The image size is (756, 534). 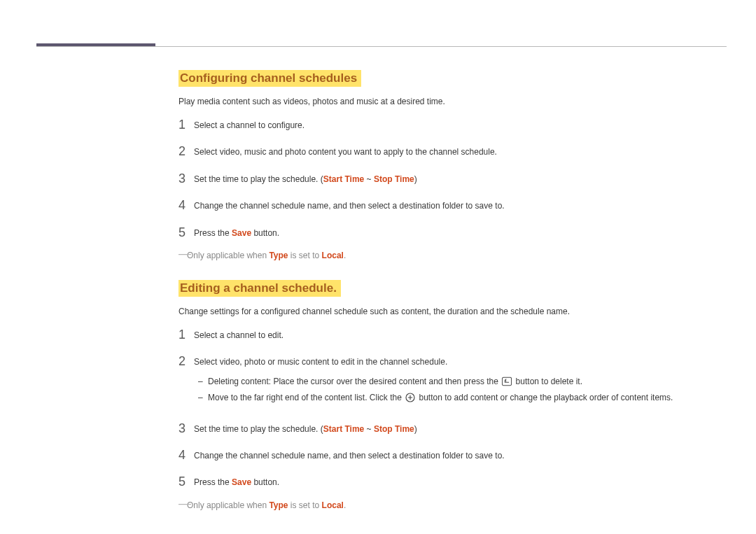 I want to click on section2-intro: Change settings for a configured channel…, so click(x=452, y=311).